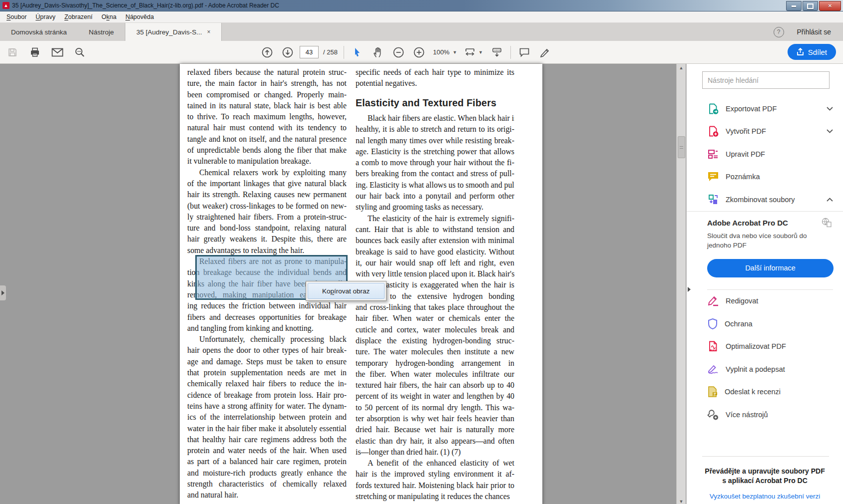  Describe the element at coordinates (765, 154) in the screenshot. I see `tool-item-edit-pdf: Upravit PDF` at that location.